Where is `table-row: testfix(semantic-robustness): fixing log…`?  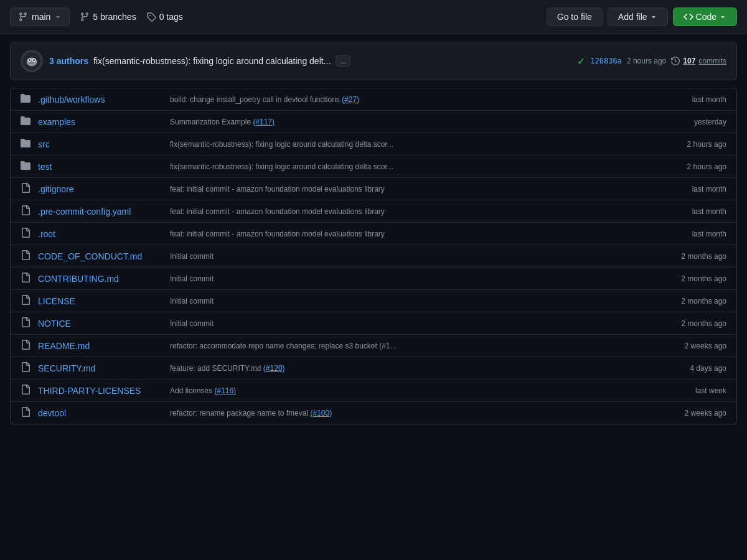 table-row: testfix(semantic-robustness): fixing log… is located at coordinates (374, 167).